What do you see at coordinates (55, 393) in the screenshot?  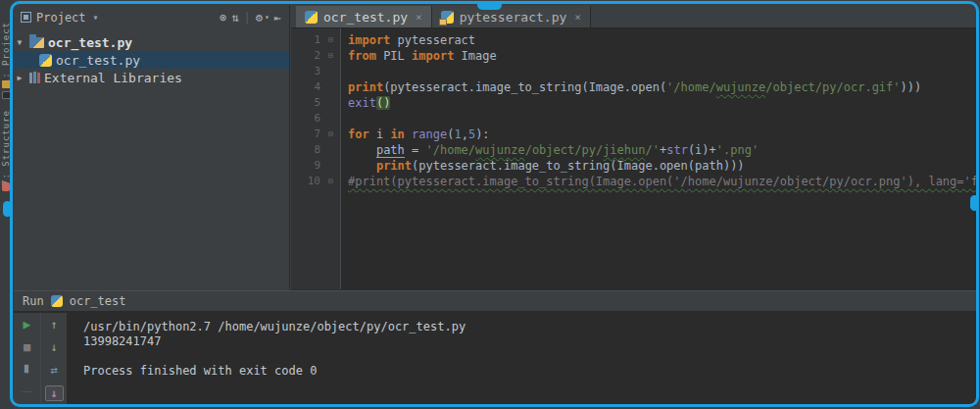 I see `scroll-to-end-button: ↓` at bounding box center [55, 393].